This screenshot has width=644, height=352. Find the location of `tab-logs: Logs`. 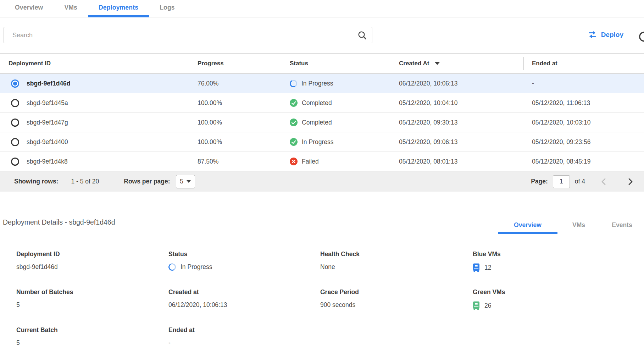

tab-logs: Logs is located at coordinates (167, 9).